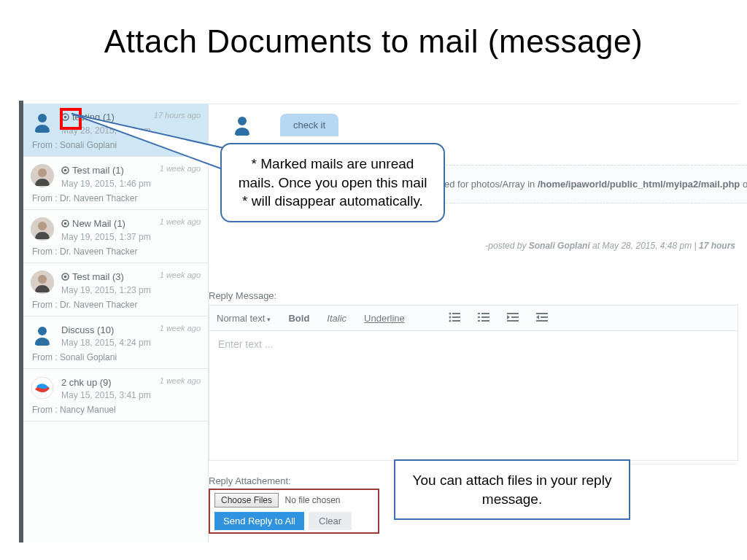 This screenshot has width=747, height=560. What do you see at coordinates (384, 318) in the screenshot?
I see `underline-button: Underline` at bounding box center [384, 318].